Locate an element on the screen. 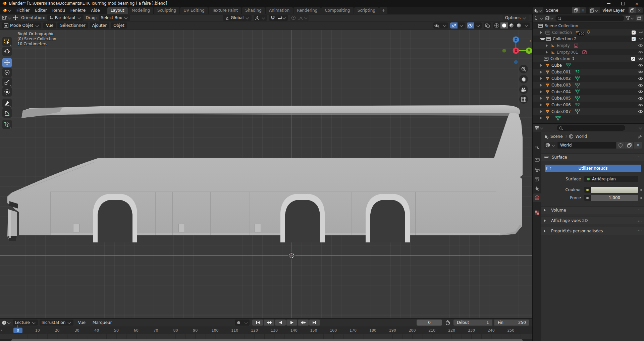 This screenshot has width=644, height=341. add-workspace-button: + is located at coordinates (383, 11).